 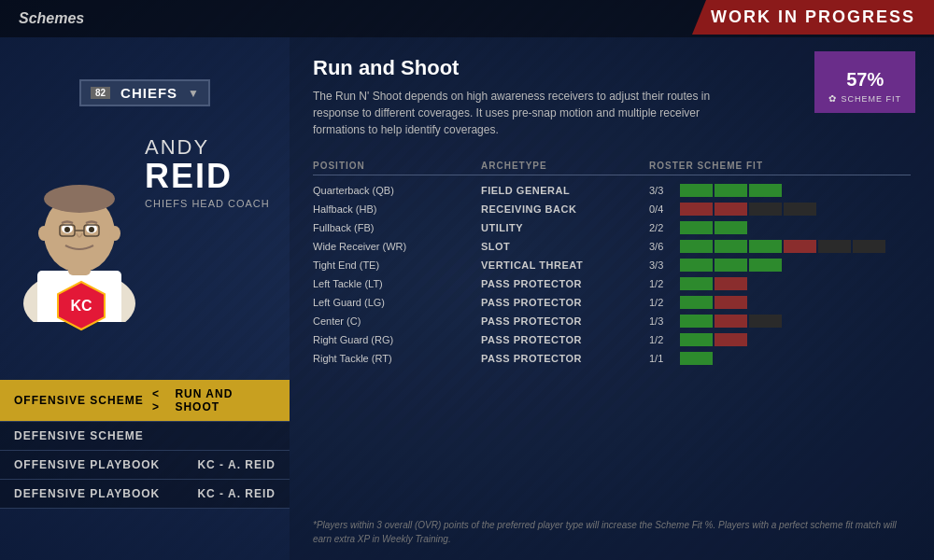 I want to click on fit-ratio: 3/3, so click(x=661, y=265).